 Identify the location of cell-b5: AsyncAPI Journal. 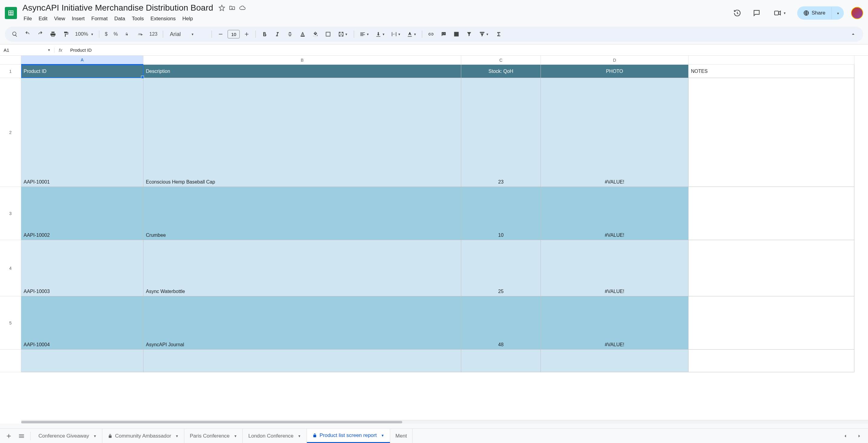
(303, 323).